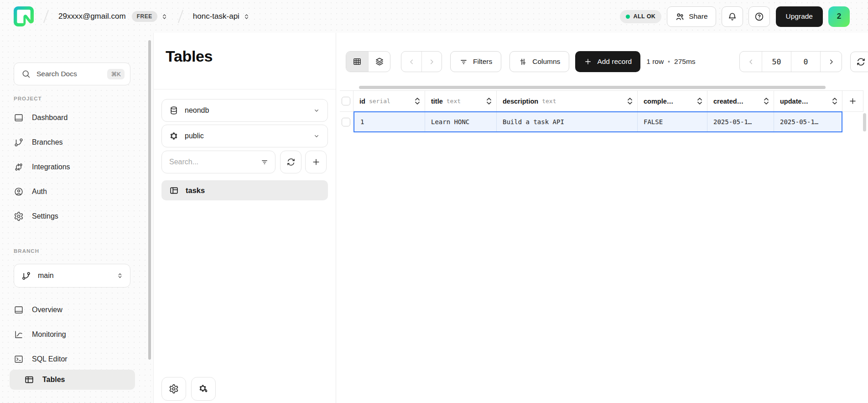  Describe the element at coordinates (41, 359) in the screenshot. I see `sidebar-item-sql-editor: SQL Editor` at that location.